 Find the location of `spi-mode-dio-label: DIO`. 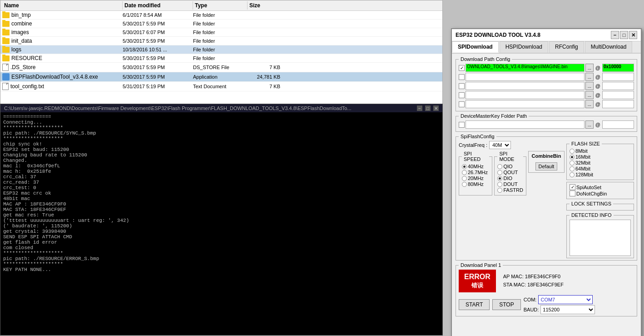

spi-mode-dio-label: DIO is located at coordinates (508, 178).